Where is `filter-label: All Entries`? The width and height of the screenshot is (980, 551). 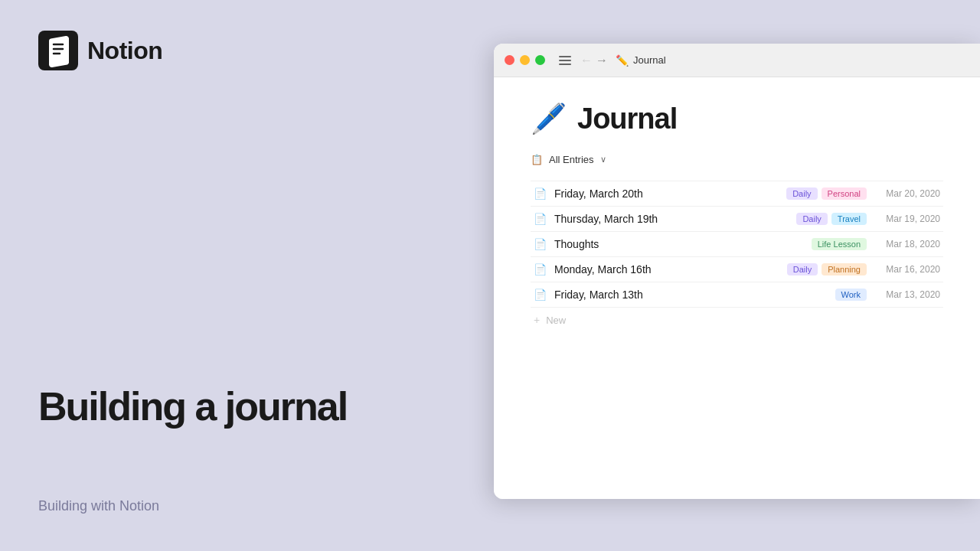
filter-label: All Entries is located at coordinates (571, 159).